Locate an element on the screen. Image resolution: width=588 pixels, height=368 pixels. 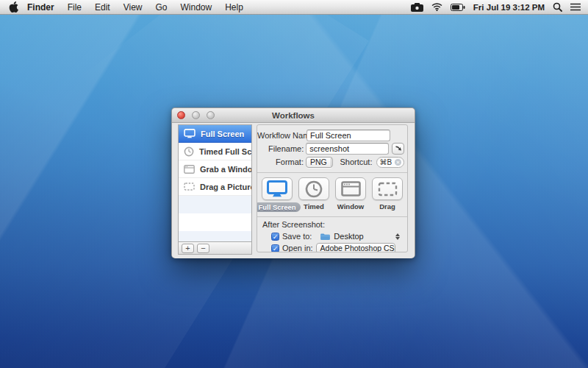
save-to-checkbox: ✓ is located at coordinates (275, 237).